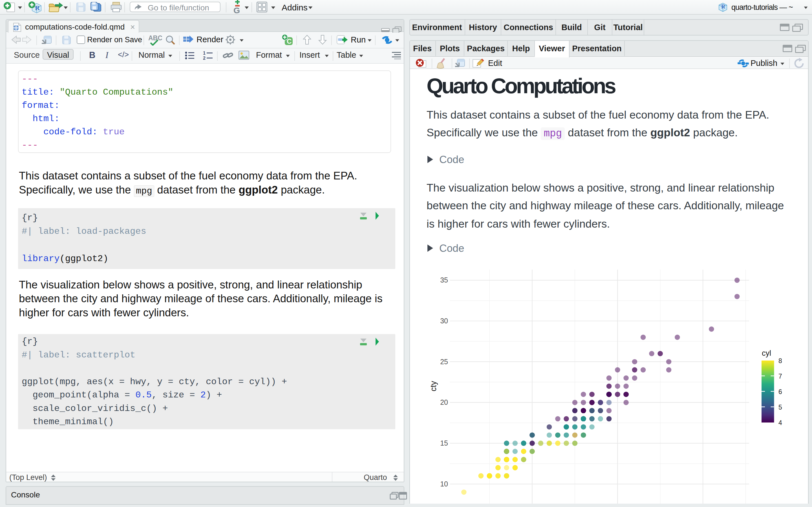 This screenshot has height=507, width=812. I want to click on svg-text: 6, so click(780, 392).